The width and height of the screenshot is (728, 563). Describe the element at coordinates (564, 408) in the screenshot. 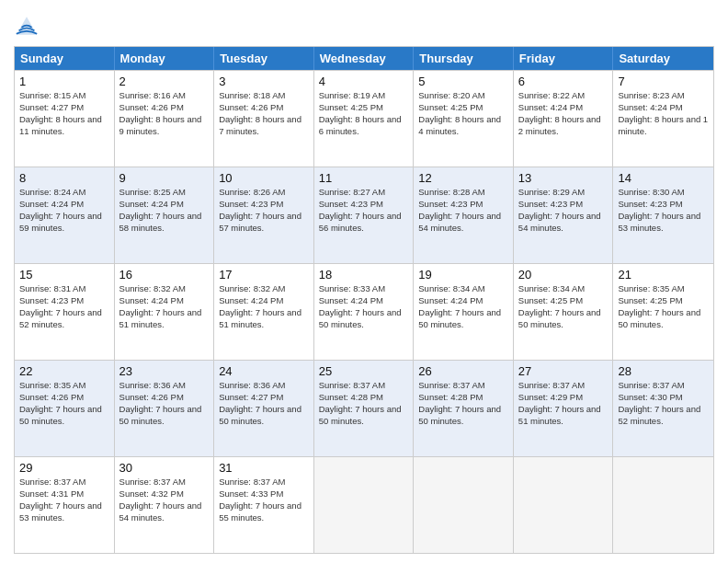

I see `day-cell-27: 27Sunrise: 8:37 AMSunset: 4:29 PMDayligh…` at that location.